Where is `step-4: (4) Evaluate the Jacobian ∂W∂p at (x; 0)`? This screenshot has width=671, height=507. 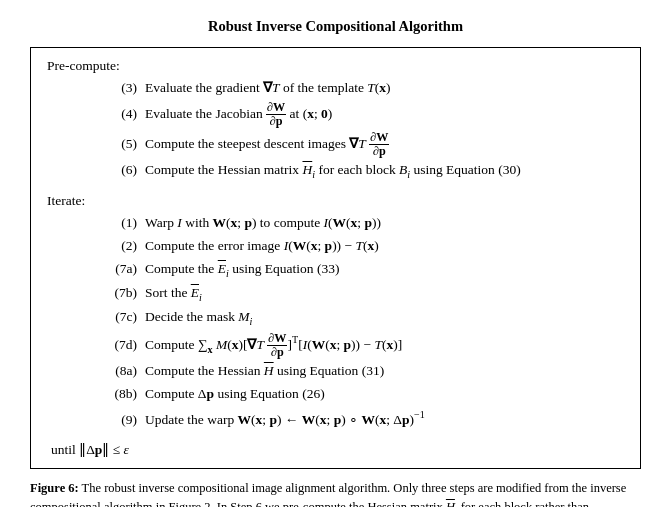 step-4: (4) Evaluate the Jacobian ∂W∂p at (x; 0) is located at coordinates (366, 115).